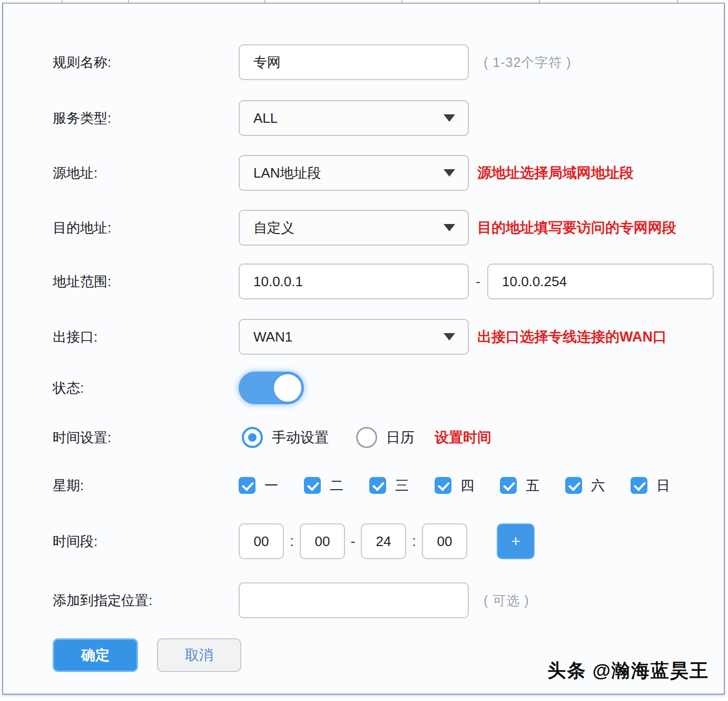 Image resolution: width=728 pixels, height=701 pixels. What do you see at coordinates (337, 486) in the screenshot?
I see `weekday-checkbox-label: 二` at bounding box center [337, 486].